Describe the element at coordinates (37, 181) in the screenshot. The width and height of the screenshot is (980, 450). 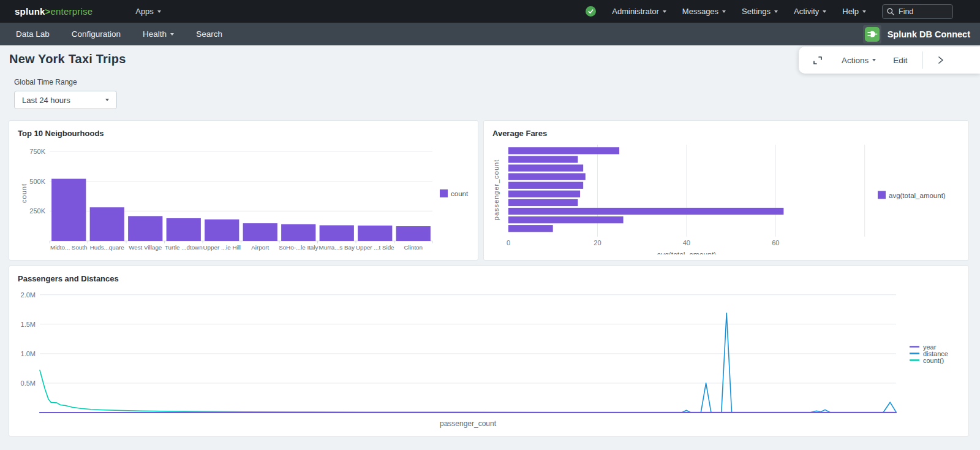
I see `svg-text: 500K` at that location.